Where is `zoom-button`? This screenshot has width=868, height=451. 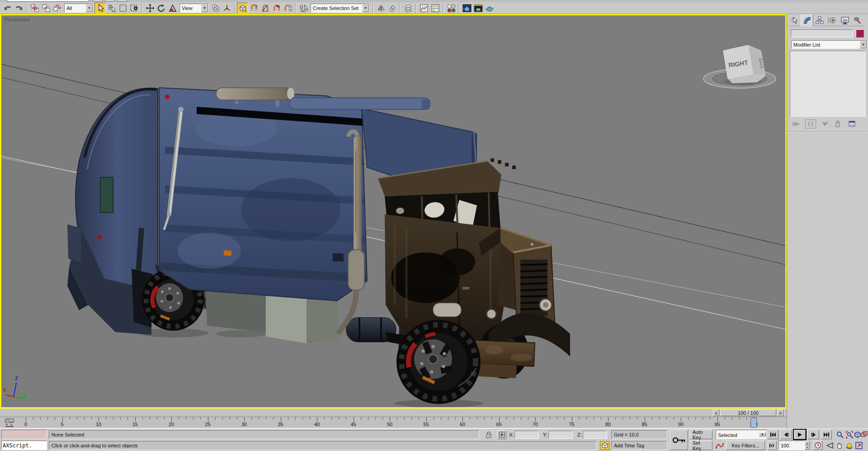 zoom-button is located at coordinates (840, 435).